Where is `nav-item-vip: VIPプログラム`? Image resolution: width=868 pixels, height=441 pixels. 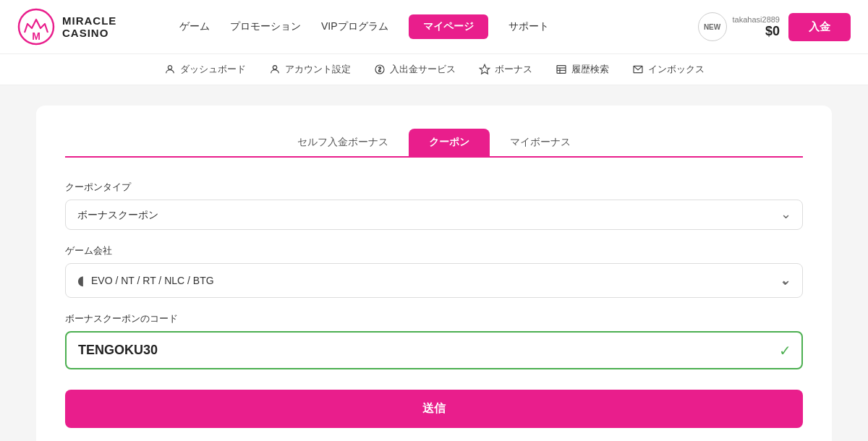
nav-item-vip: VIPプログラム is located at coordinates (354, 27).